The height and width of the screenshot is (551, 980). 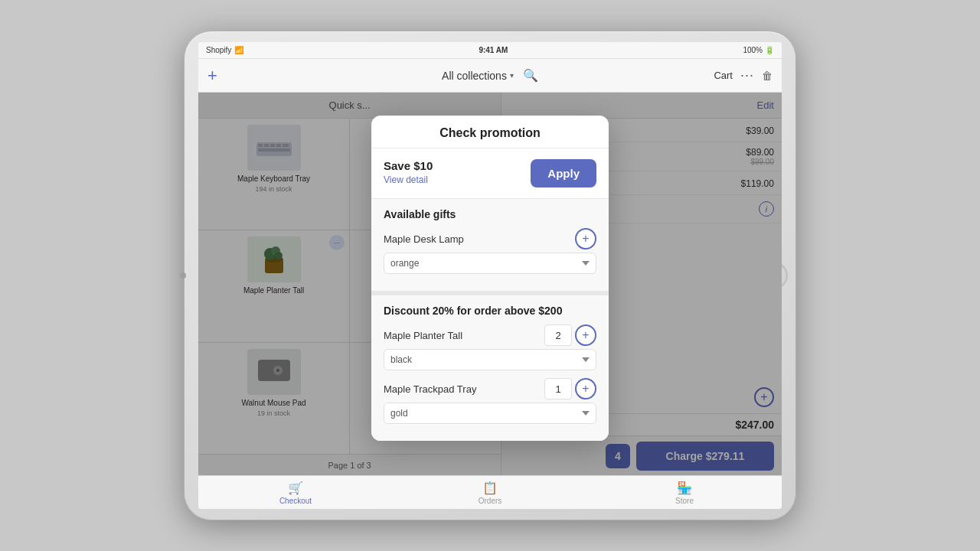 What do you see at coordinates (490, 174) in the screenshot?
I see `promo-section: Save $10 View detail Apply` at bounding box center [490, 174].